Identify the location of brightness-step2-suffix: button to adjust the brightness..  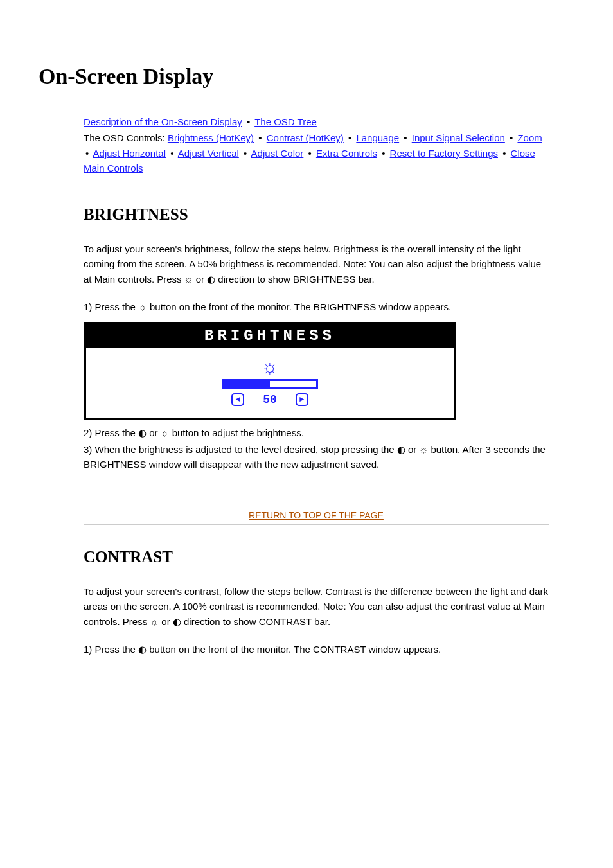
(238, 433).